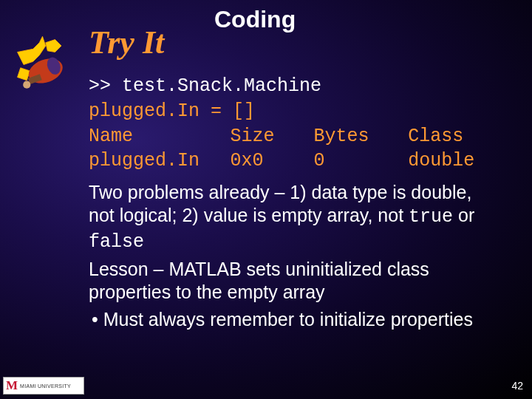  I want to click on output-header-row: Name Size Bytes Class, so click(296, 137).